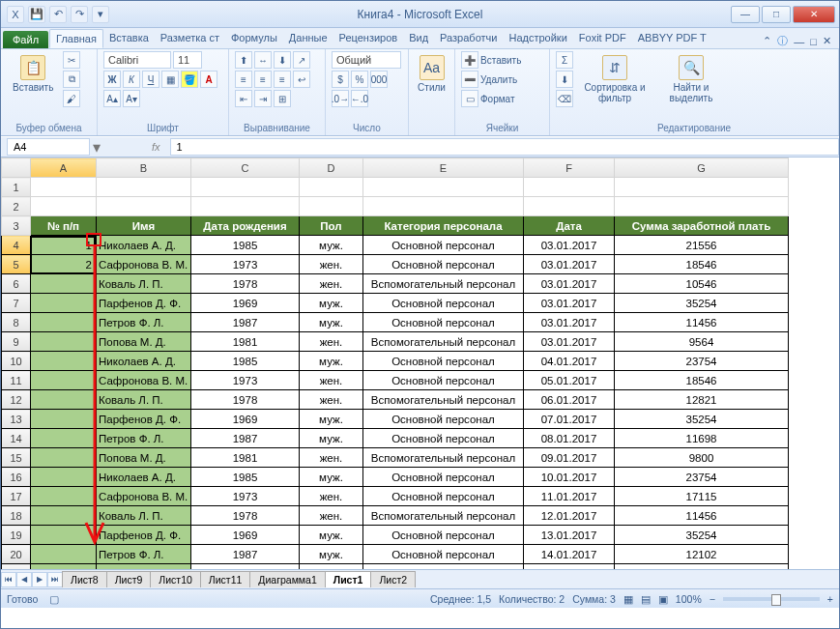 Image resolution: width=840 pixels, height=629 pixels. I want to click on close-button: ✕, so click(814, 14).